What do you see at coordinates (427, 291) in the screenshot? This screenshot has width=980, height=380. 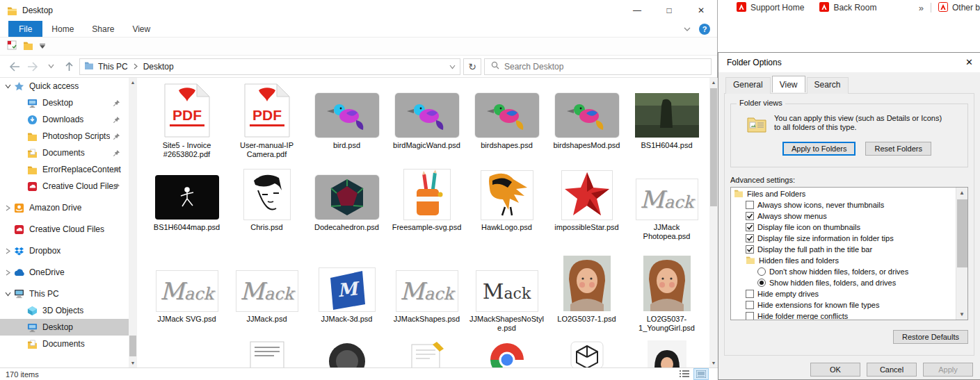 I see `file-item-jjmackshapes-psd: MackJJMackShapes.psd` at bounding box center [427, 291].